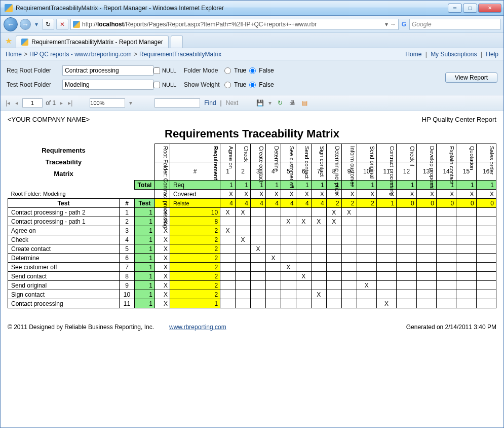 This screenshot has width=504, height=428. What do you see at coordinates (252, 267) in the screenshot?
I see `table-row: See customer off71X2X` at bounding box center [252, 267].